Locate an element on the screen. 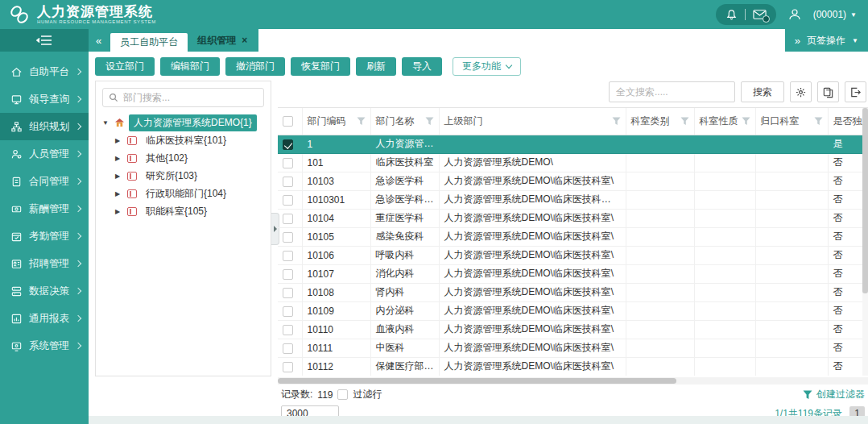  tree-node-functional: ▶ 职能科室{105} is located at coordinates (184, 211).